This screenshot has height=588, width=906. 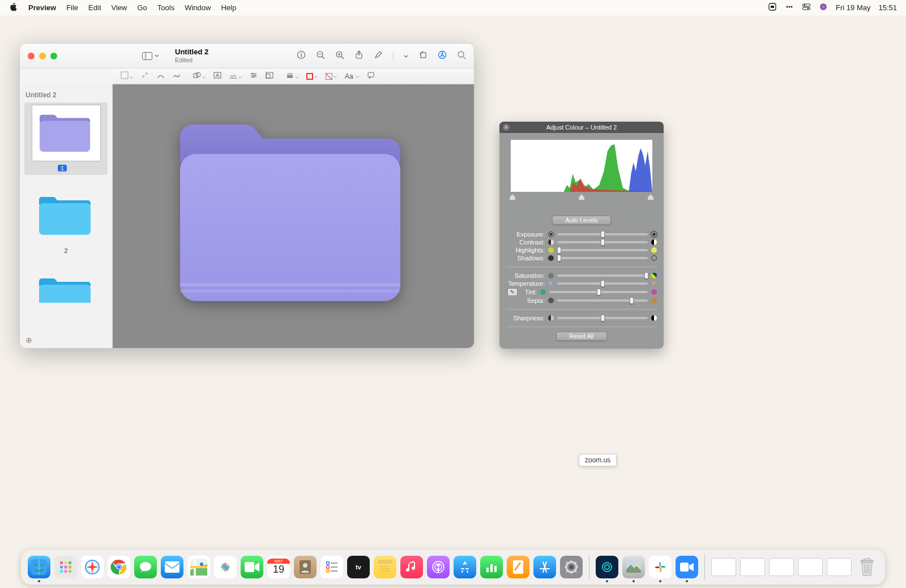 What do you see at coordinates (602, 284) in the screenshot?
I see `temperature-slider` at bounding box center [602, 284].